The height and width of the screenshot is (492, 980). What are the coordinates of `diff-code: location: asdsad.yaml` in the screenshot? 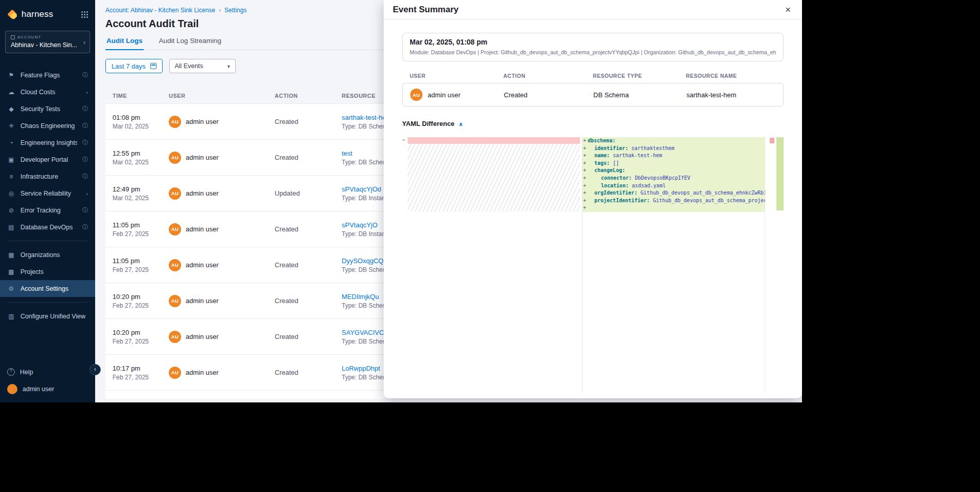 It's located at (676, 186).